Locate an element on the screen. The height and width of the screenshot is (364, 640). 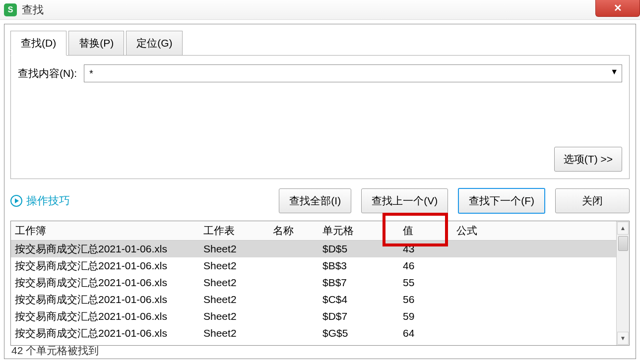
cell-cell: $G$5 is located at coordinates (353, 333).